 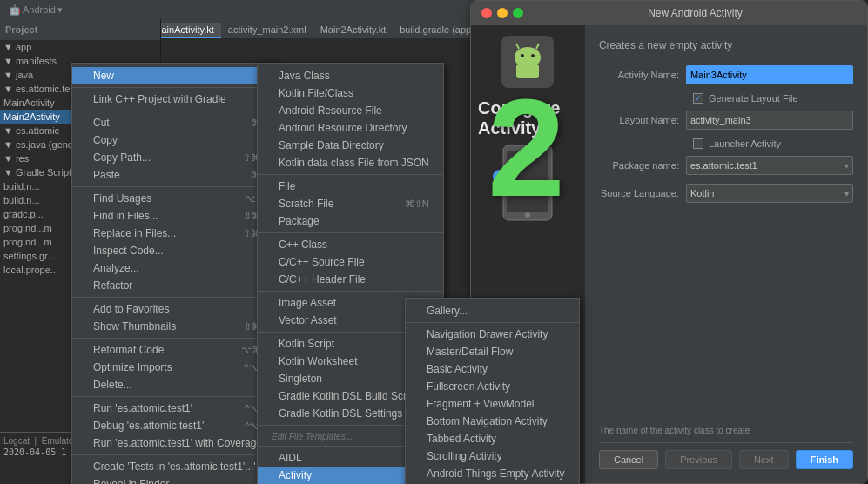 I want to click on act-nav-drawer: Navigation Drawer Activity, so click(x=493, y=334).